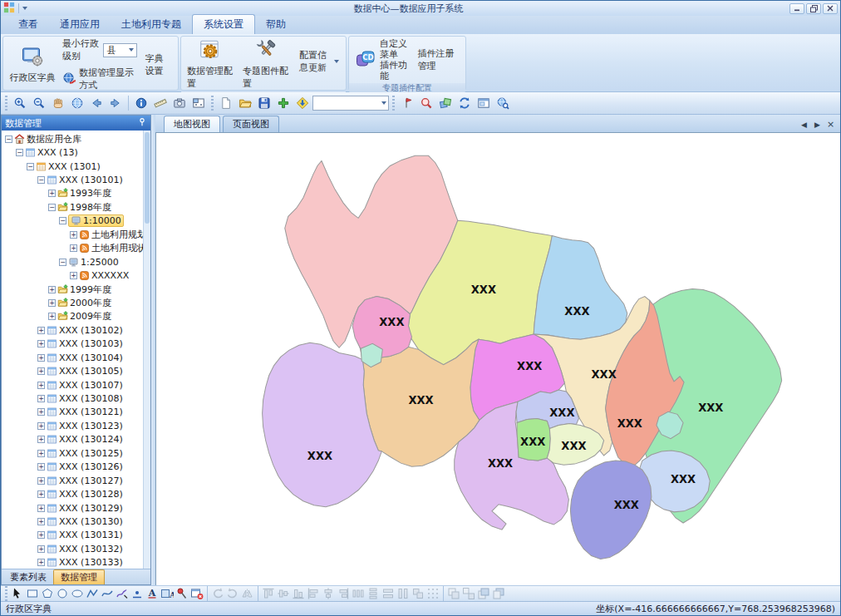 The image size is (841, 616). I want to click on save-button, so click(264, 103).